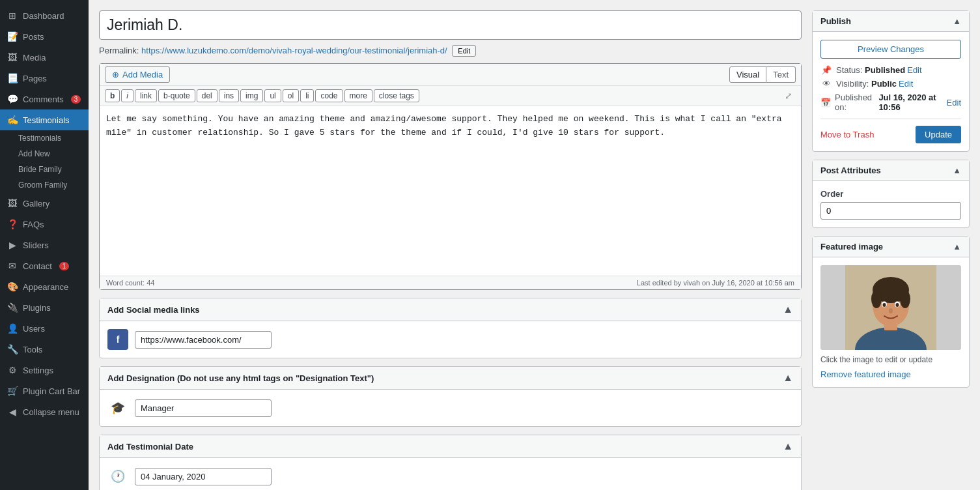 The width and height of the screenshot is (980, 490). What do you see at coordinates (44, 185) in the screenshot?
I see `sidebar-sub-groom-family: Groom Family` at bounding box center [44, 185].